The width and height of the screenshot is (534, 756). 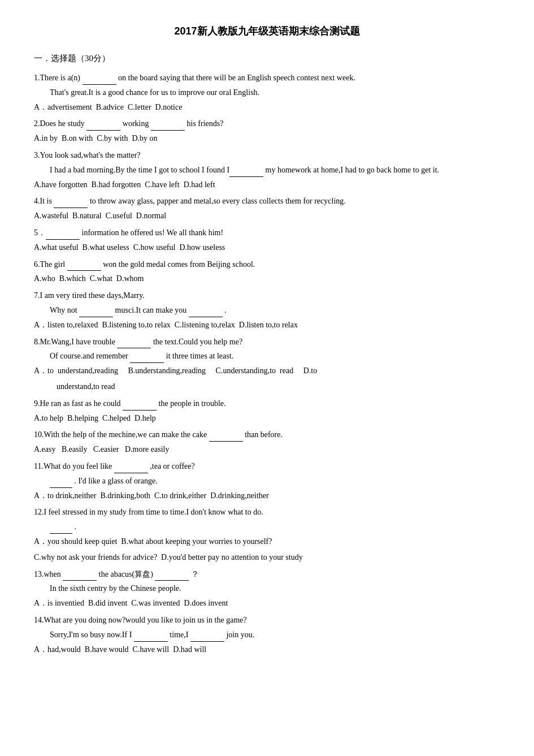 What do you see at coordinates (267, 589) in the screenshot?
I see `question-13: 13.when the abacus(算盘) ？ In the sixth ce…` at bounding box center [267, 589].